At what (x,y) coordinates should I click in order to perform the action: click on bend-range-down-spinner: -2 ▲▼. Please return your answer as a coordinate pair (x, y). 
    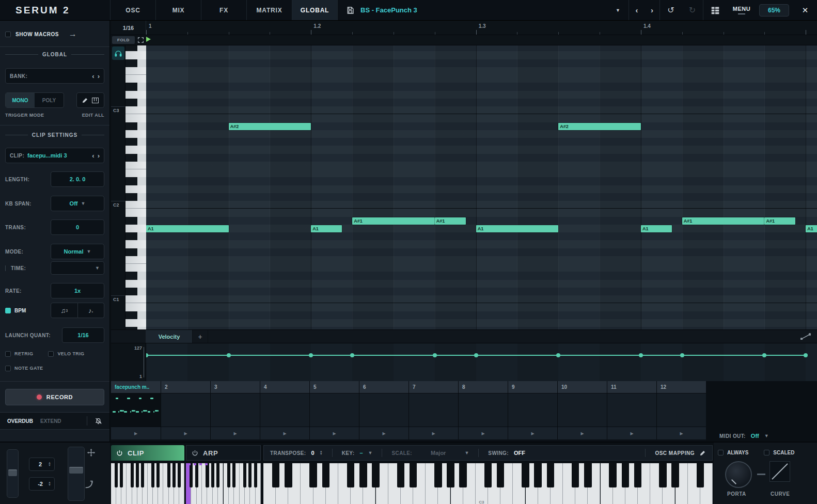
    Looking at the image, I should click on (42, 484).